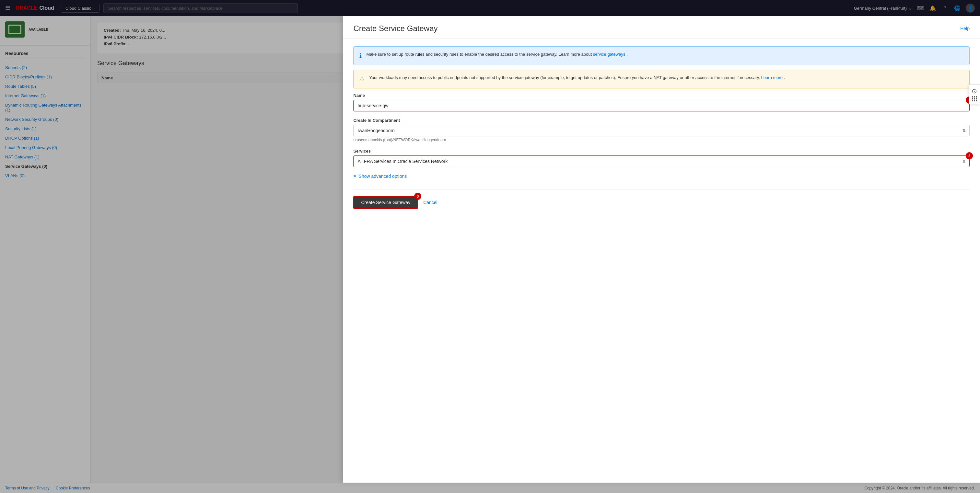 The image size is (980, 493). I want to click on compartment-select-wrapper: IwanHoogendoorn ⇅, so click(662, 131).